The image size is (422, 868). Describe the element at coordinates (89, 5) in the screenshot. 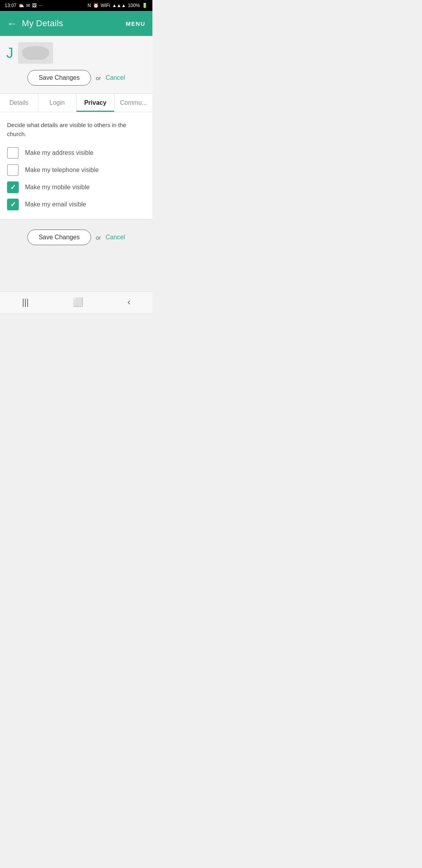

I see `nfc-icon: N` at that location.